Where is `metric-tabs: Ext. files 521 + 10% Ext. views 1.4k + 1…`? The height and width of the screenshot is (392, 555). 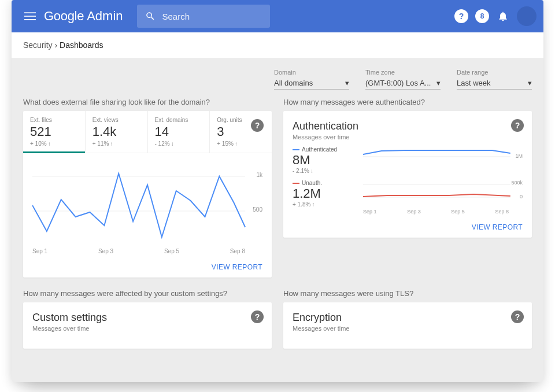
metric-tabs: Ext. files 521 + 10% Ext. views 1.4k + 1… is located at coordinates (147, 132).